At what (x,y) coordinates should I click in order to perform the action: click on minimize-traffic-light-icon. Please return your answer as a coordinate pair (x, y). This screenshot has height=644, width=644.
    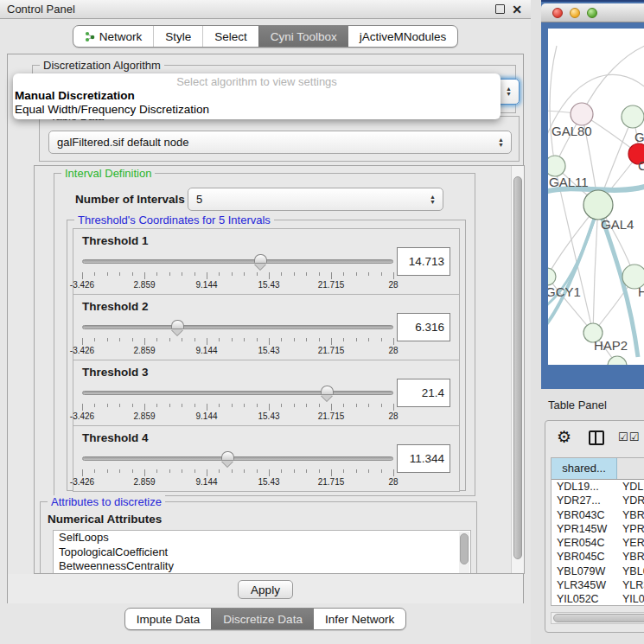
    Looking at the image, I should click on (575, 13).